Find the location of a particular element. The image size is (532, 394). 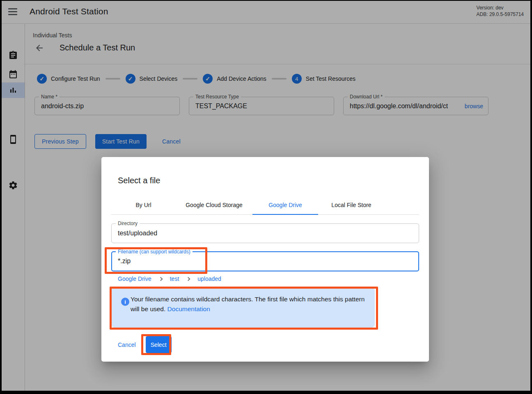

breadcrumb-uploaded: uploaded is located at coordinates (209, 279).